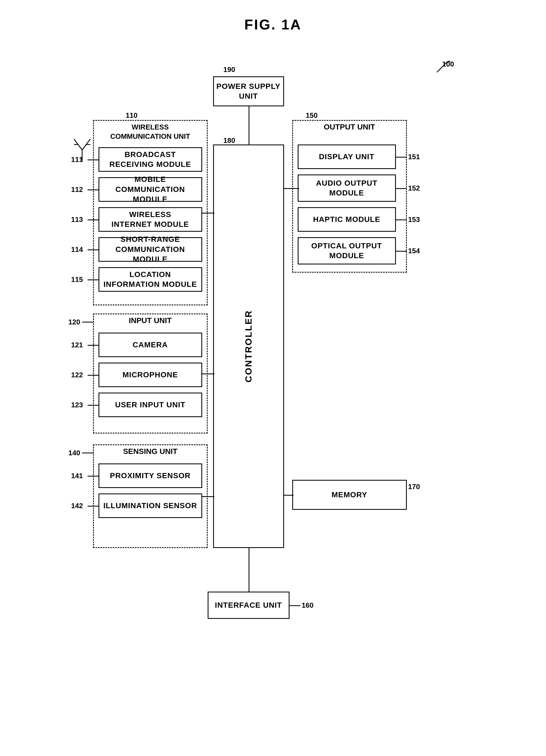 This screenshot has width=546, height=756. What do you see at coordinates (150, 189) in the screenshot?
I see `mobile-comm-box: MOBILECOMMUNICATION MODULE` at bounding box center [150, 189].